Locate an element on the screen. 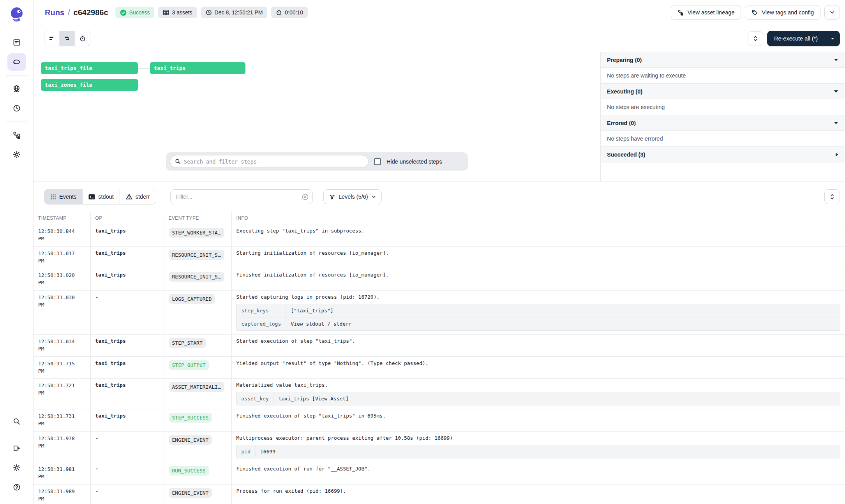 This screenshot has height=504, width=845. assets-grid-icon is located at coordinates (166, 12).